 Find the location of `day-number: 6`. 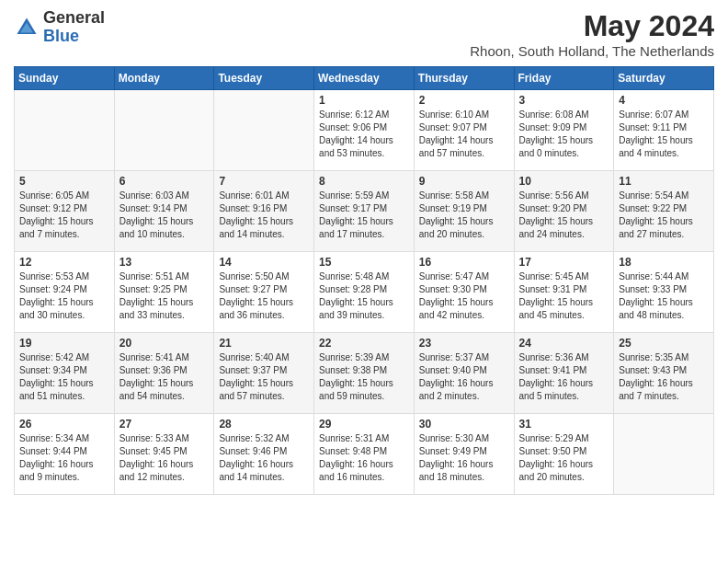

day-number: 6 is located at coordinates (165, 181).